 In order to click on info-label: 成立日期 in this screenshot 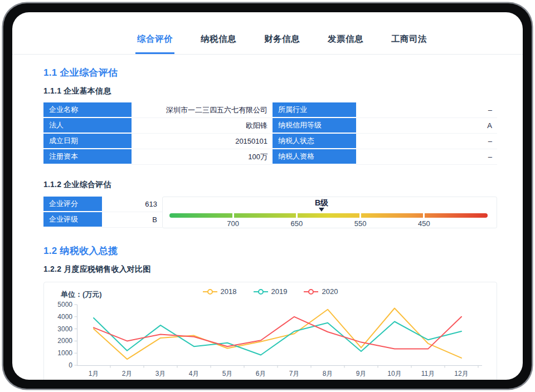, I will do `click(87, 141)`.